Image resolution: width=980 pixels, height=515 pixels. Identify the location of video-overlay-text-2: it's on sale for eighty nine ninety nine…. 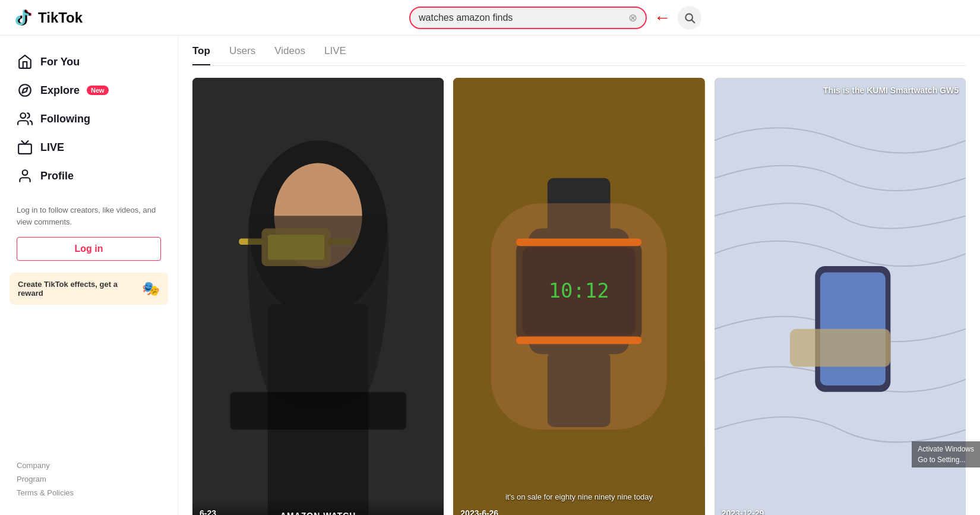
(578, 497).